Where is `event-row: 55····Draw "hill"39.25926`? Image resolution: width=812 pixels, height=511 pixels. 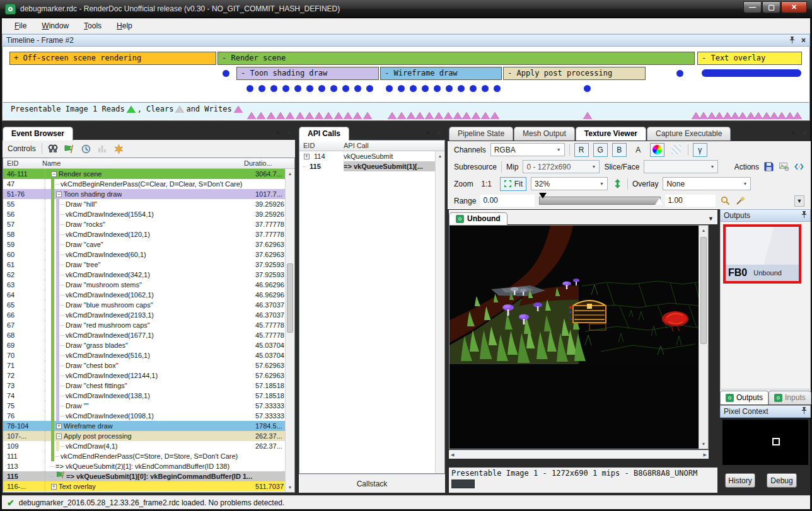
event-row: 55····Draw "hill"39.25926 is located at coordinates (149, 204).